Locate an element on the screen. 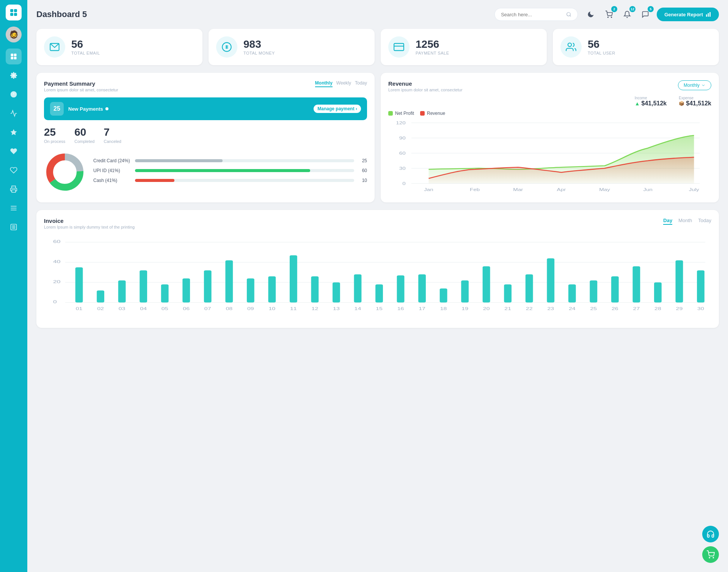 This screenshot has width=728, height=572. sidebar-item-info is located at coordinates (14, 94).